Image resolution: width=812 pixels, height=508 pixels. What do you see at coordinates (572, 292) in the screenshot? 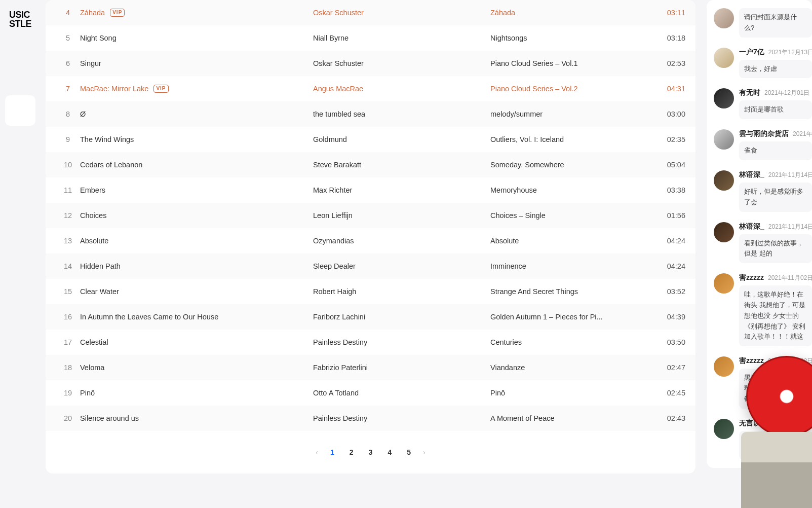
I see `track-album: Strange And Secret Things` at bounding box center [572, 292].